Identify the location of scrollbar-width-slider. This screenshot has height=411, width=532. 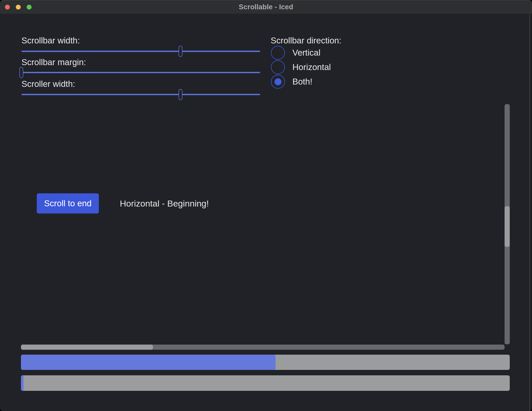
(141, 51).